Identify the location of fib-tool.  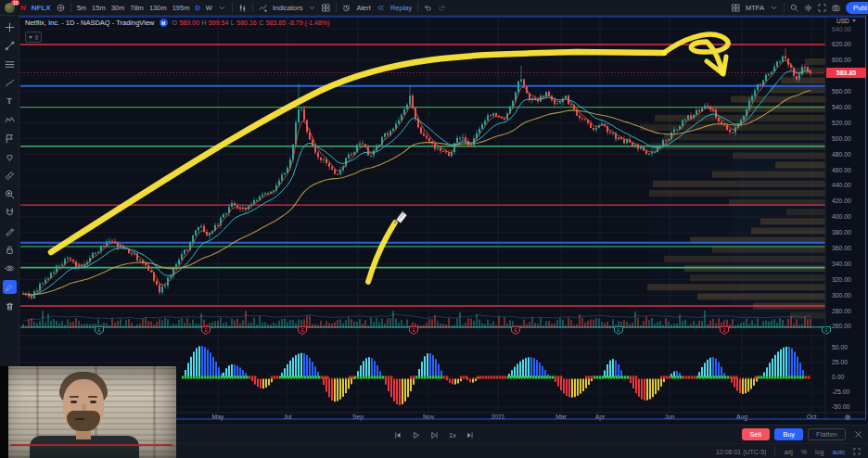
(9, 64).